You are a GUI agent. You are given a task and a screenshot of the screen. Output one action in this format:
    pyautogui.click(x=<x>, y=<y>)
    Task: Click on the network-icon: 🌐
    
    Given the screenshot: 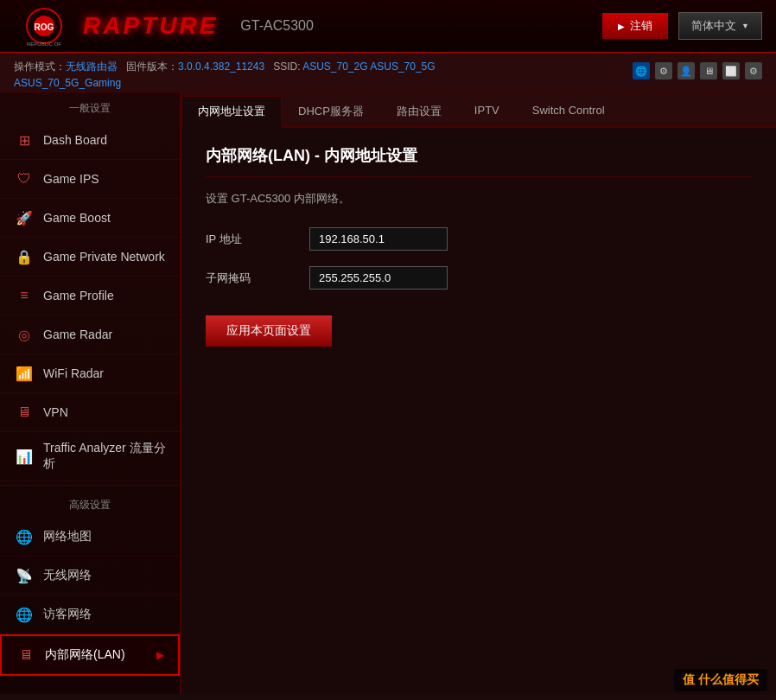 What is the action you would take?
    pyautogui.click(x=641, y=71)
    